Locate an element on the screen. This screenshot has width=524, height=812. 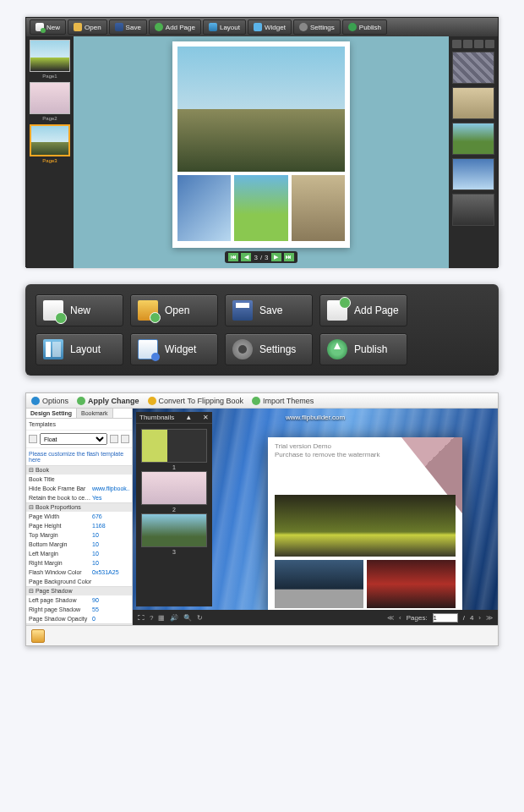
prop-value: 676 is located at coordinates (111, 516).